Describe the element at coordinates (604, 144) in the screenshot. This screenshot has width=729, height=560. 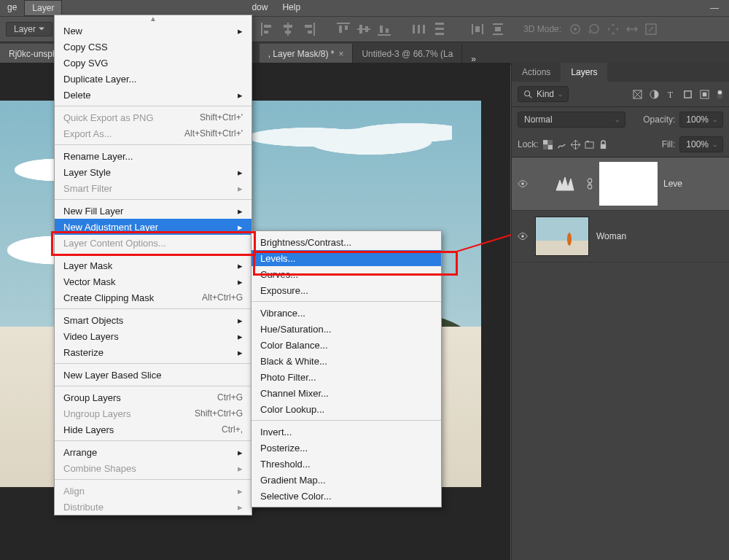
I see `lock-all-icon` at that location.